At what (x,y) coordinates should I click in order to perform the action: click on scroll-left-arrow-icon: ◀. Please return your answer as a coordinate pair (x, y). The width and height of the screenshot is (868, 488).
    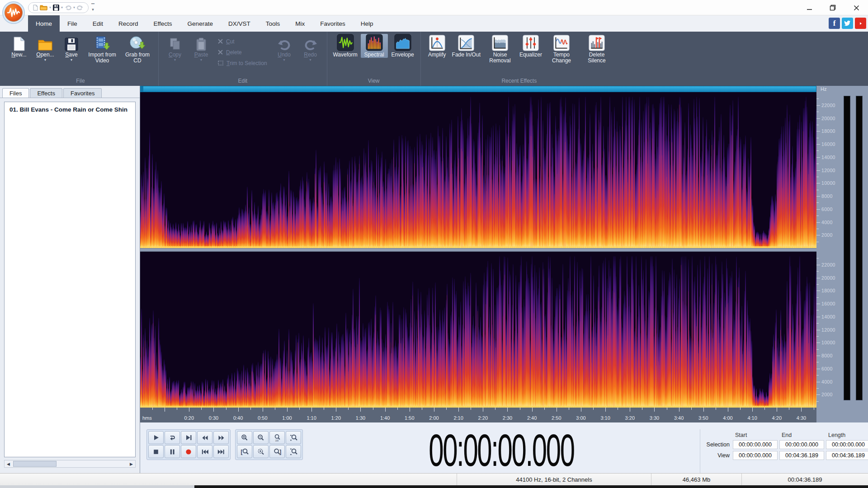
    Looking at the image, I should click on (8, 464).